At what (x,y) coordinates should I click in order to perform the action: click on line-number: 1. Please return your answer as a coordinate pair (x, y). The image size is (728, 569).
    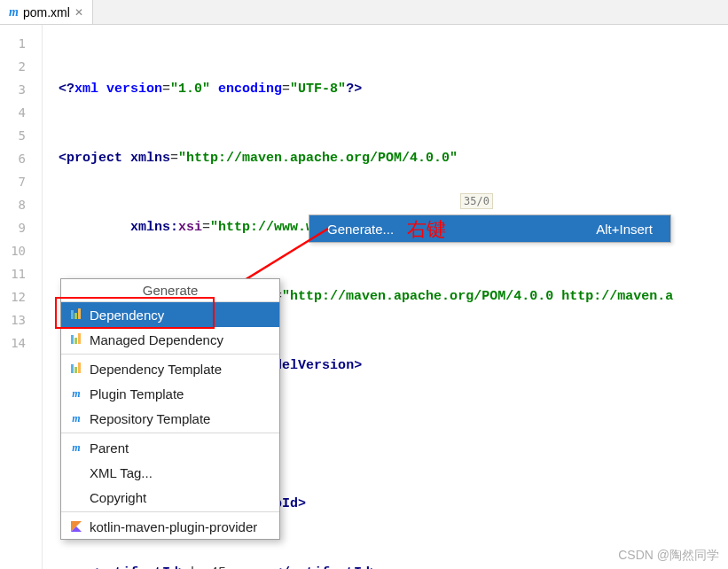
    Looking at the image, I should click on (21, 43).